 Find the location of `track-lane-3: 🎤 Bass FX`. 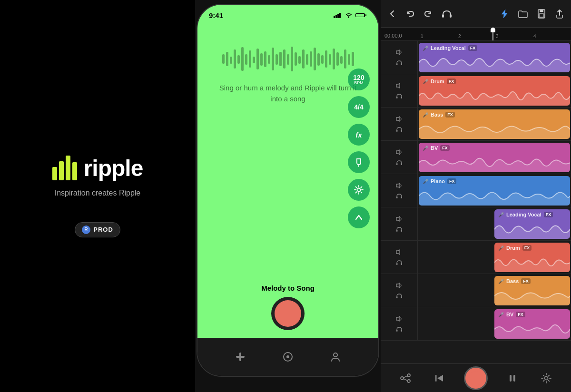

track-lane-3: 🎤 Bass FX is located at coordinates (494, 124).